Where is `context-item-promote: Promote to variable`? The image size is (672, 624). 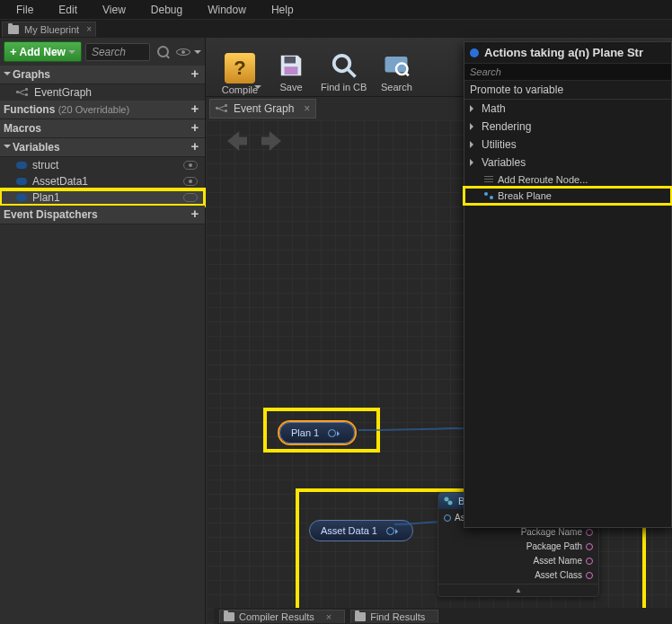 context-item-promote: Promote to variable is located at coordinates (568, 90).